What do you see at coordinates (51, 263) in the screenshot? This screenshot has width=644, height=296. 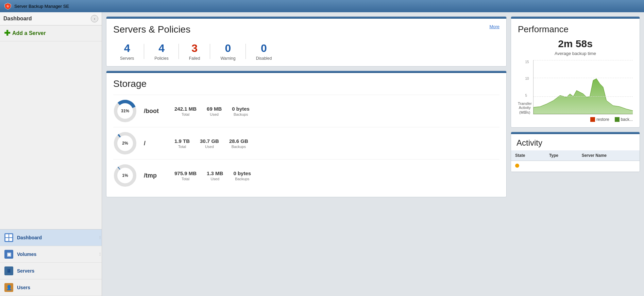 I see `sidebar-nav: Dashboard ⋮ Volumes ⋮ Servers U` at bounding box center [51, 263].